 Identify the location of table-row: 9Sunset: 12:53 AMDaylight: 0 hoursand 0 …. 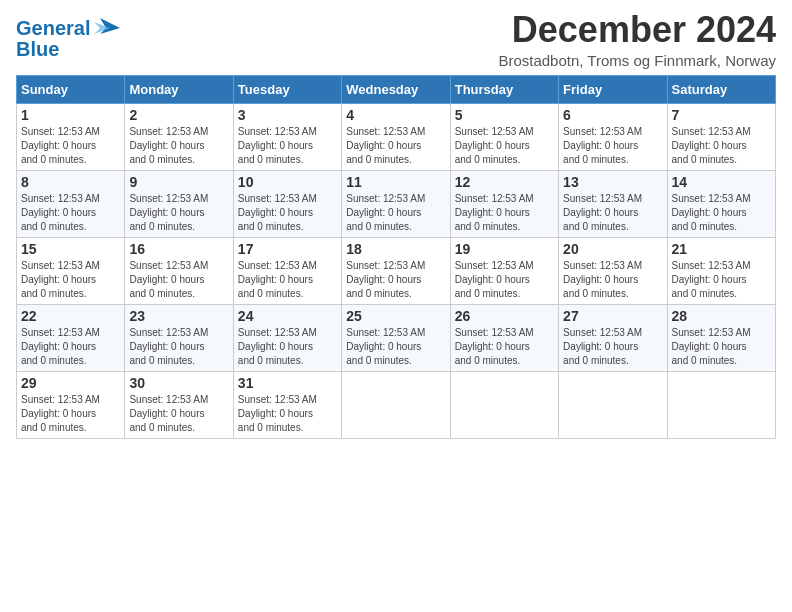
(179, 204).